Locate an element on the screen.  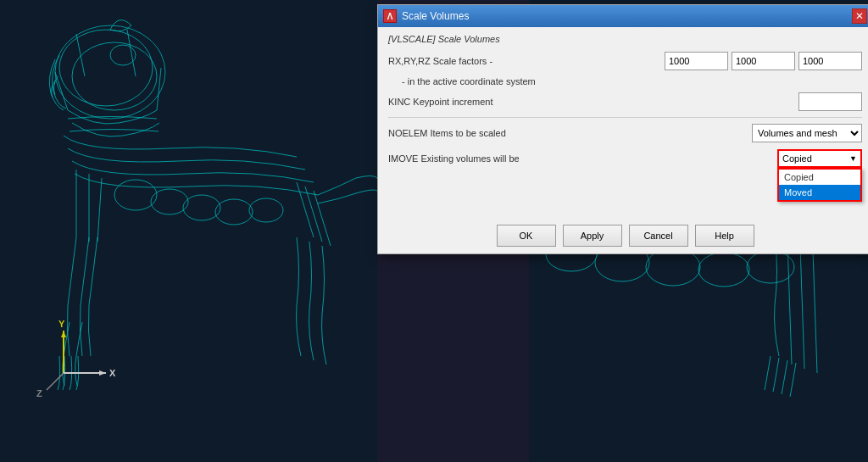
imove-dropdown-wrapper: Copied ▼ Copied Moved is located at coordinates (820, 159).